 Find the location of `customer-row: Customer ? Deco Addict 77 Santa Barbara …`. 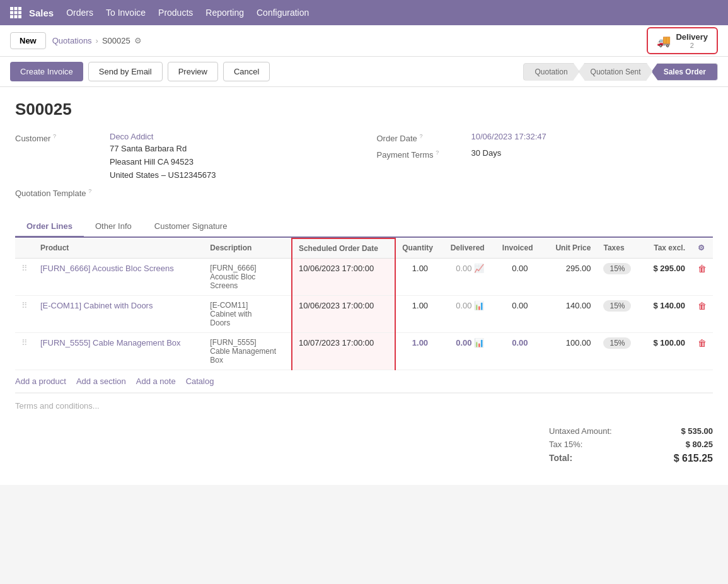

customer-row: Customer ? Deco Addict 77 Santa Barbara … is located at coordinates (183, 156).